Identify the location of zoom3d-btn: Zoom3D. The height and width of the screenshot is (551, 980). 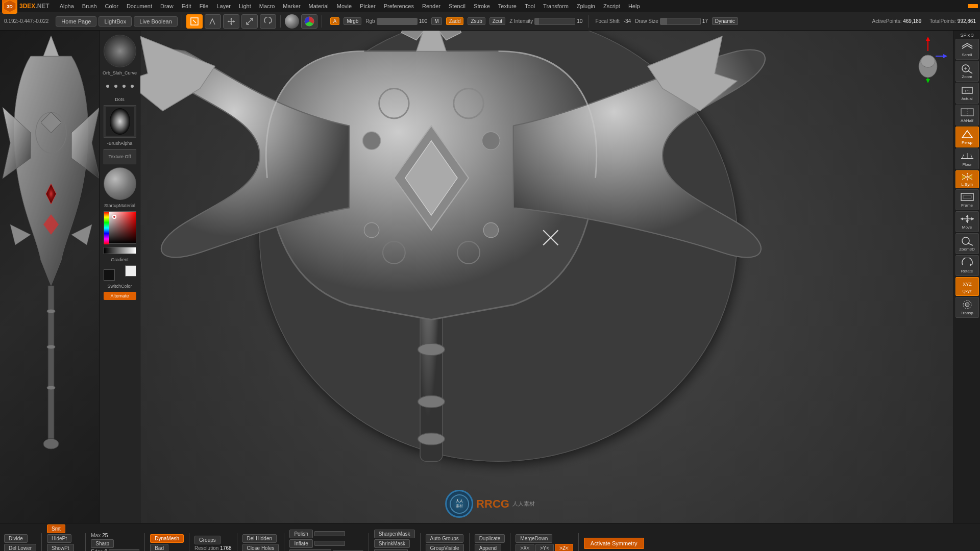
(967, 244).